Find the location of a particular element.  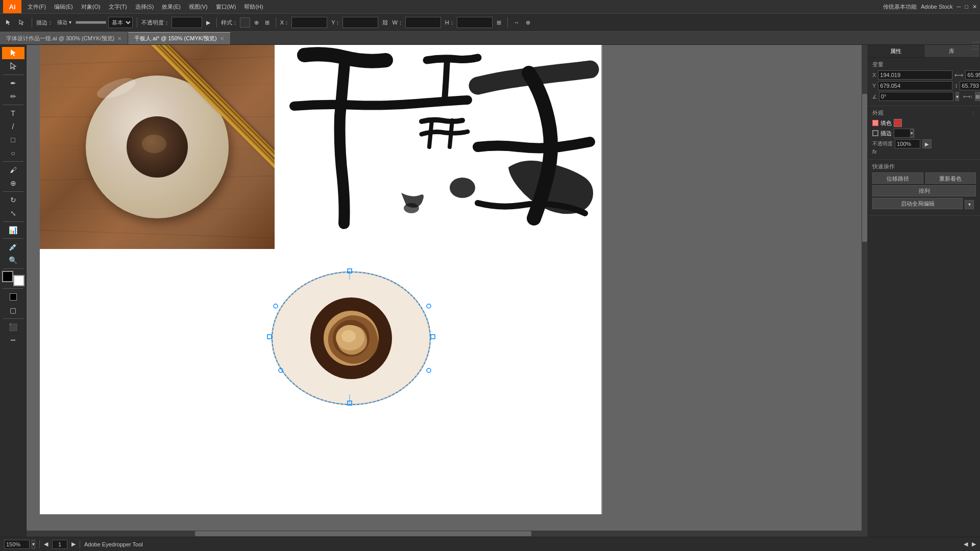

menu-select: 选择(S) is located at coordinates (145, 7).